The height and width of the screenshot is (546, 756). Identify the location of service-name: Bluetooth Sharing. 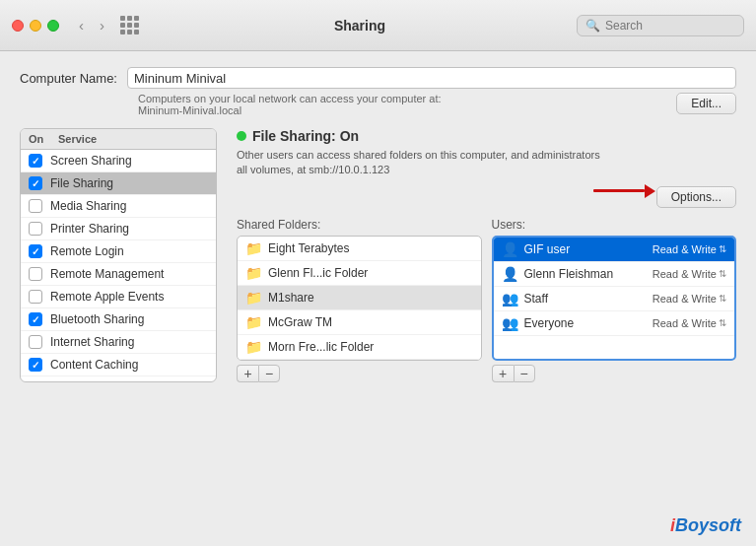
(97, 319).